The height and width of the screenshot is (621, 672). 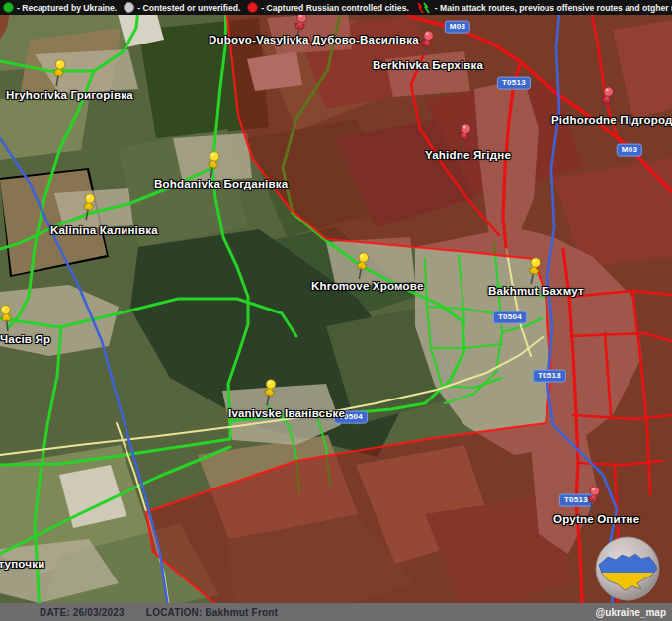 I want to click on label-berkhivka: Berkhivka Берхівка, so click(x=428, y=65).